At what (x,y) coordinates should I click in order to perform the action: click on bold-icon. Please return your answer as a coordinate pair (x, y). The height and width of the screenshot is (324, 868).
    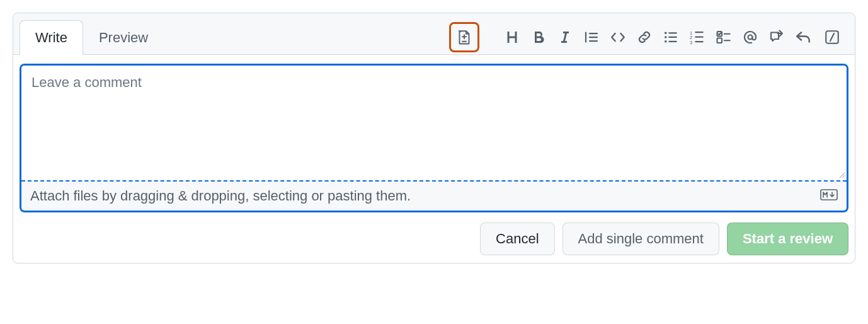
    Looking at the image, I should click on (539, 37).